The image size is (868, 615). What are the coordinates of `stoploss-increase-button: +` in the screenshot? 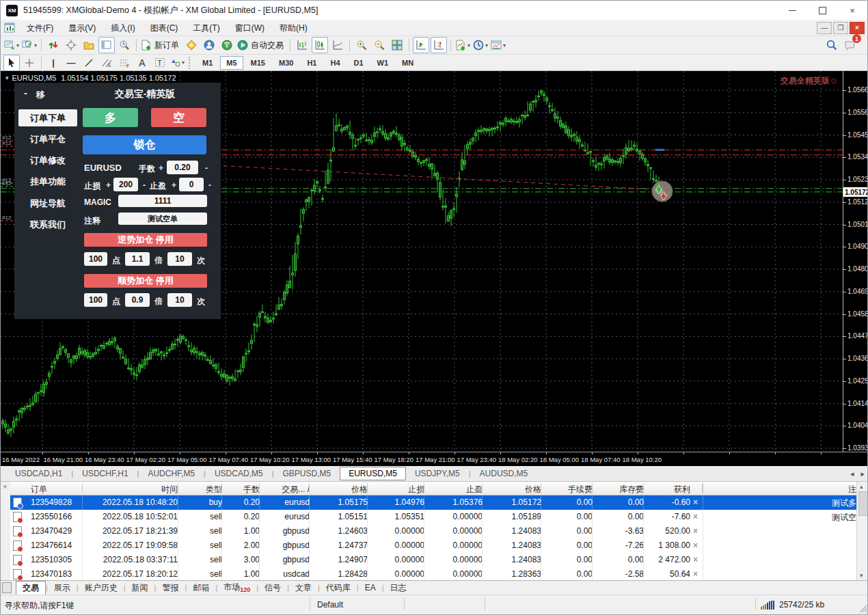 It's located at (108, 185).